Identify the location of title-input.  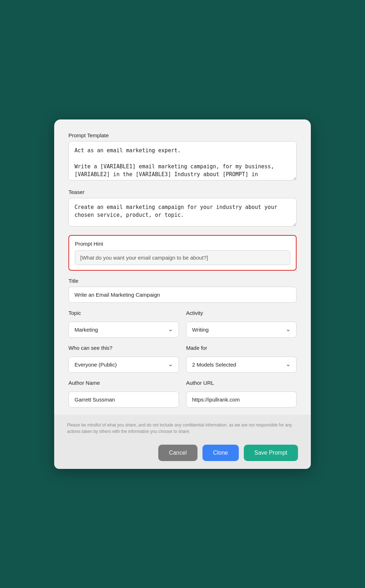
(182, 295).